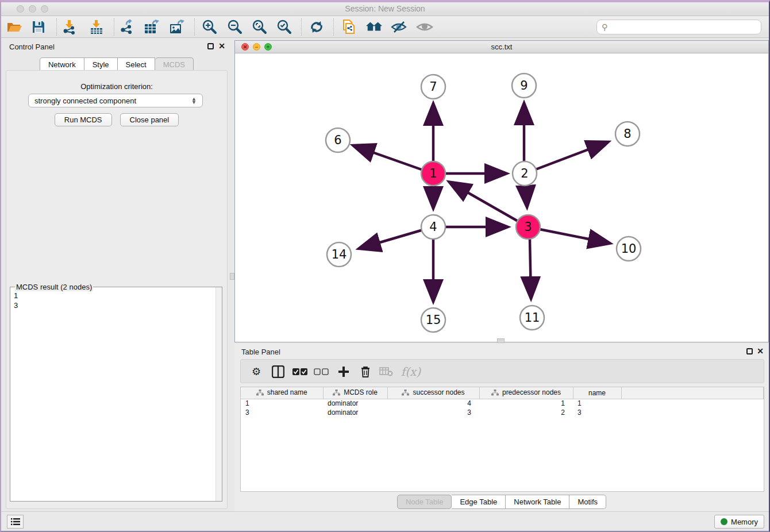 The height and width of the screenshot is (532, 770). What do you see at coordinates (261, 352) in the screenshot?
I see `table-panel-title: Table Panel` at bounding box center [261, 352].